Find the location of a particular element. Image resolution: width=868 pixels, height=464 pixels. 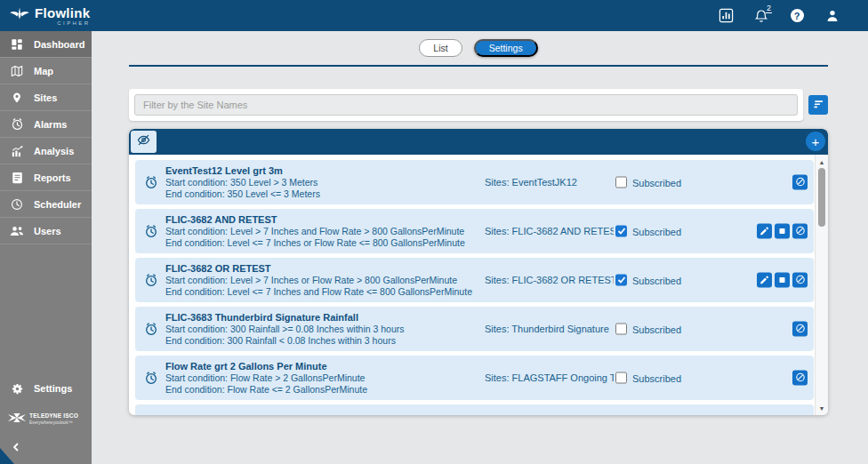

alarm-start-condition: Start condition: 300 Rainfall >= 0.08 In… is located at coordinates (324, 329).